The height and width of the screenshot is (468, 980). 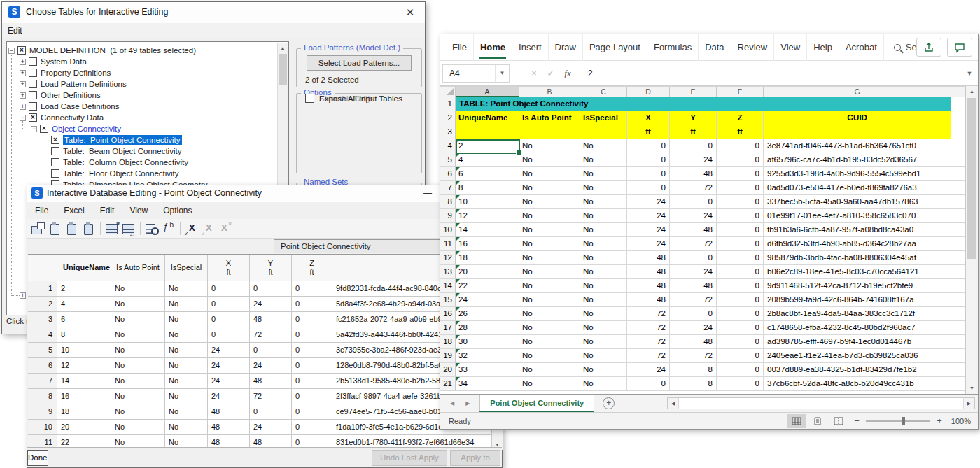 I want to click on row-number: 9, so click(x=448, y=216).